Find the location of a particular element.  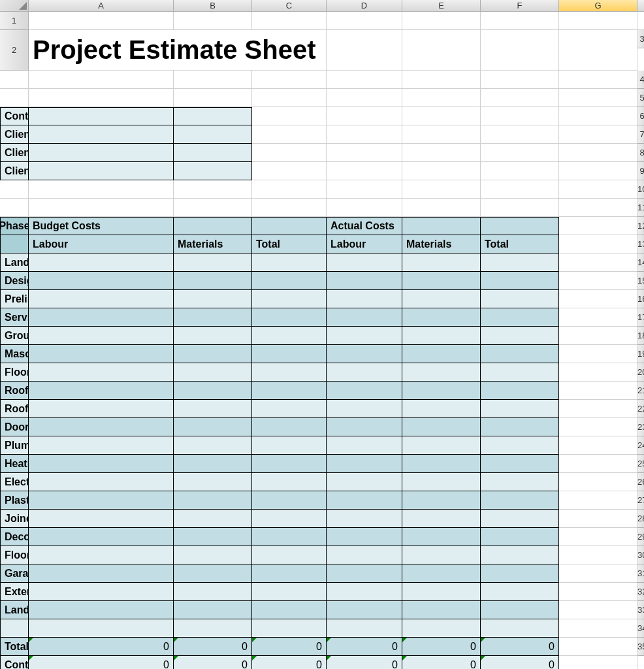

cell-F13 is located at coordinates (442, 263).